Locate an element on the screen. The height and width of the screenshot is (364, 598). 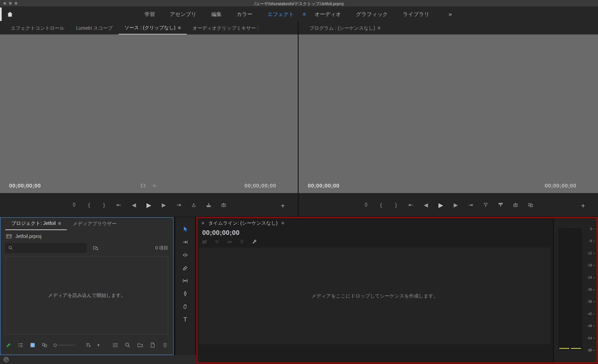
timeline-header: × タイムライン: (シーケンスなし) ≡ is located at coordinates (375, 223).